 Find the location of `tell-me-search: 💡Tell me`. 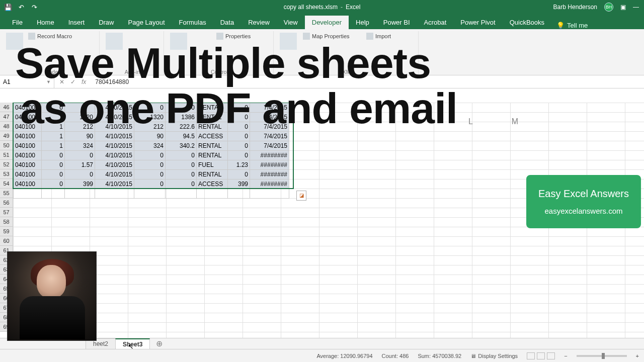

tell-me-search: 💡Tell me is located at coordinates (572, 25).